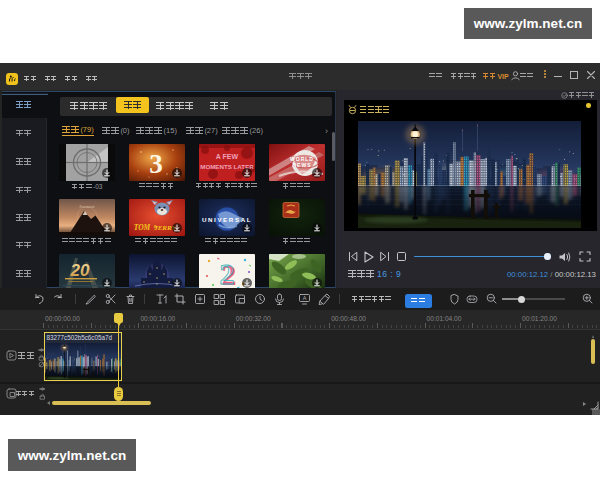  What do you see at coordinates (142, 228) in the screenshot?
I see `svg-text: TOM` at bounding box center [142, 228].